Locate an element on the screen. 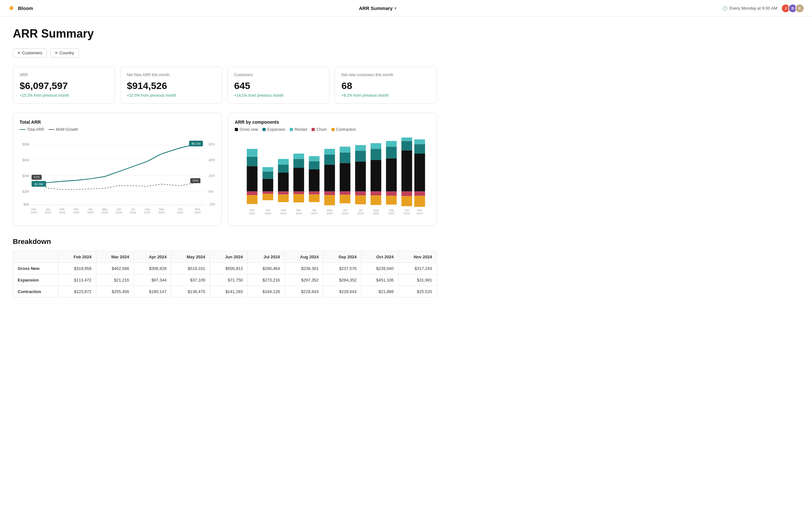 The width and height of the screenshot is (812, 527). legend-total-arr-label: Total ARR is located at coordinates (35, 130).